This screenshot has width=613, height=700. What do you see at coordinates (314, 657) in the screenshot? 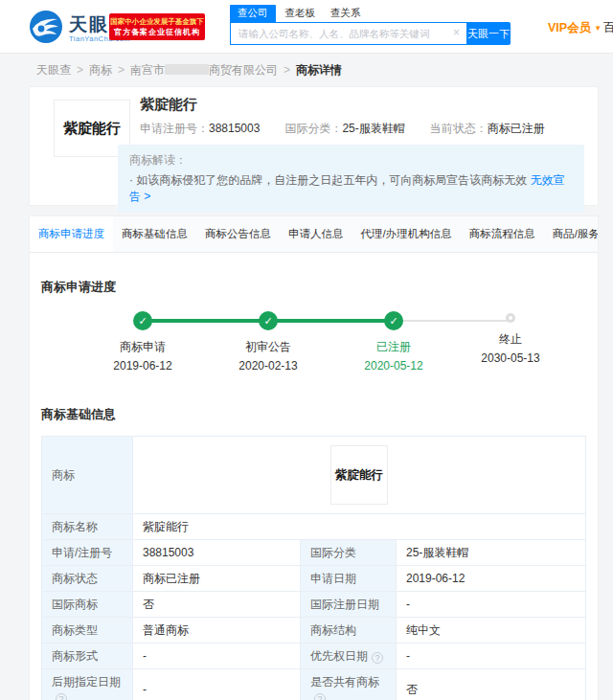
I see `table-row: 商标形式-优先权日期?-` at bounding box center [314, 657].